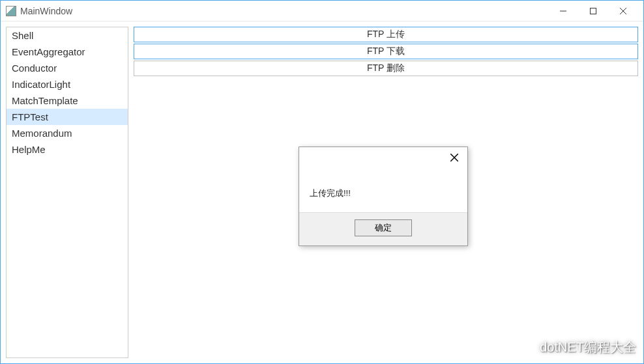 Image resolution: width=644 pixels, height=364 pixels. Describe the element at coordinates (623, 11) in the screenshot. I see `close-button` at that location.